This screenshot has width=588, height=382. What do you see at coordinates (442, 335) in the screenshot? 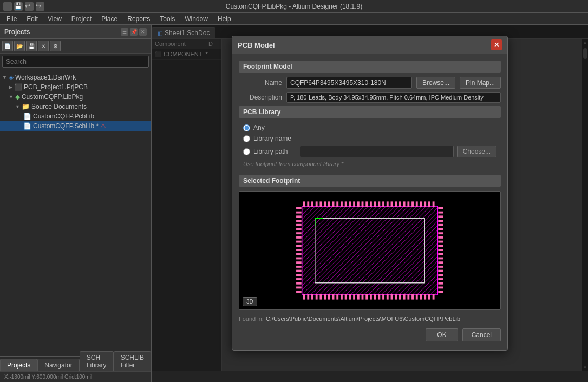
I see `ok-button: OK` at bounding box center [442, 335].